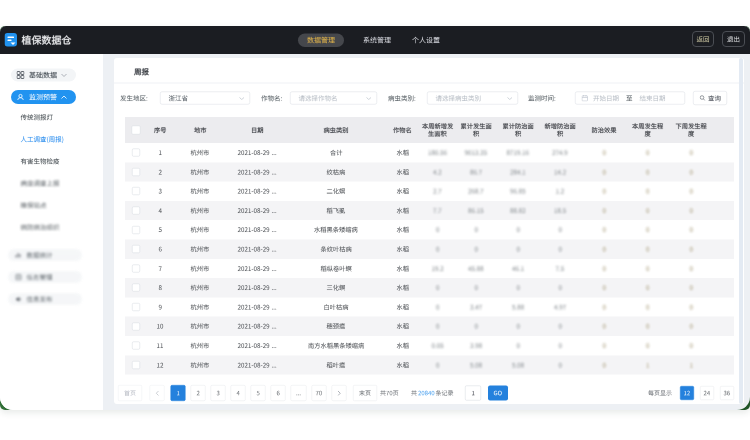 This screenshot has width=750, height=440. Describe the element at coordinates (134, 98) in the screenshot. I see `region-label` at that location.